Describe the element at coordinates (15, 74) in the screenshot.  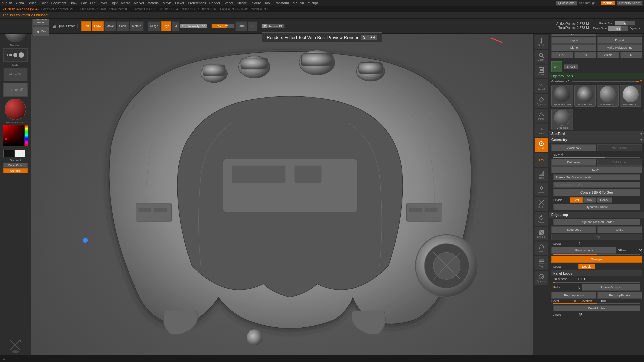
I see `alpha-off-box: Alpha Off` at that location.